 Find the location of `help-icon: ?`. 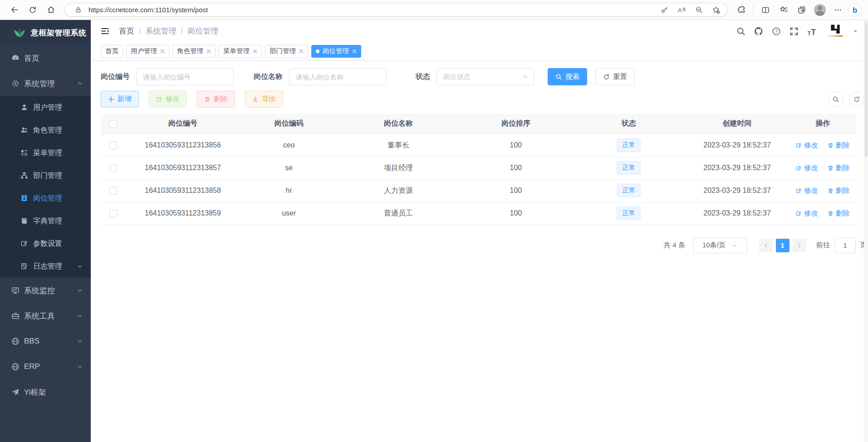

help-icon: ? is located at coordinates (776, 31).